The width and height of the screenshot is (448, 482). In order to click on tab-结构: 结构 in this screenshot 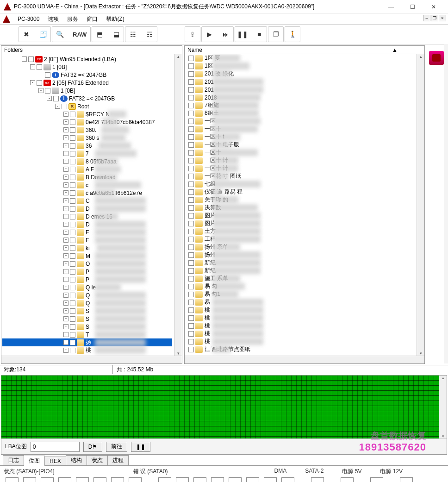, I will do `click(76, 460)`.